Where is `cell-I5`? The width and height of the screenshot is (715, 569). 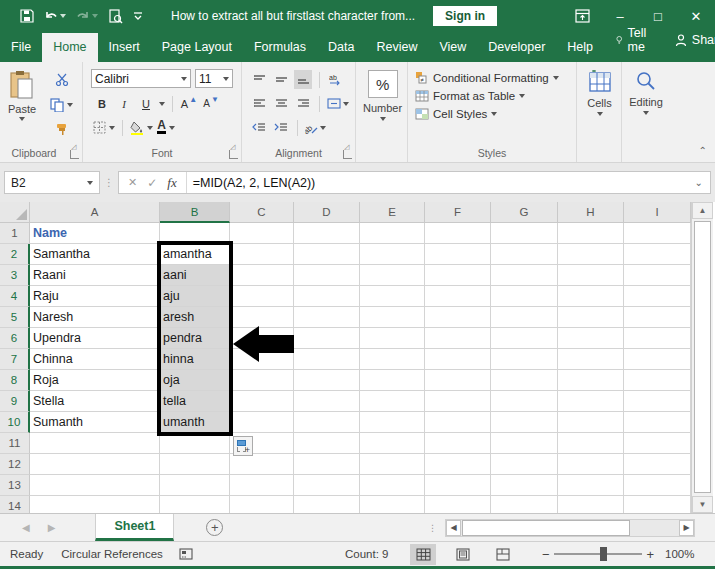
cell-I5 is located at coordinates (658, 318).